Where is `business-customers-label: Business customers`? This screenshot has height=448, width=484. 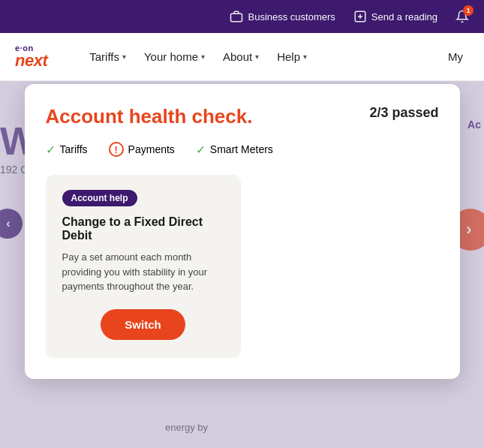 business-customers-label: Business customers is located at coordinates (291, 17).